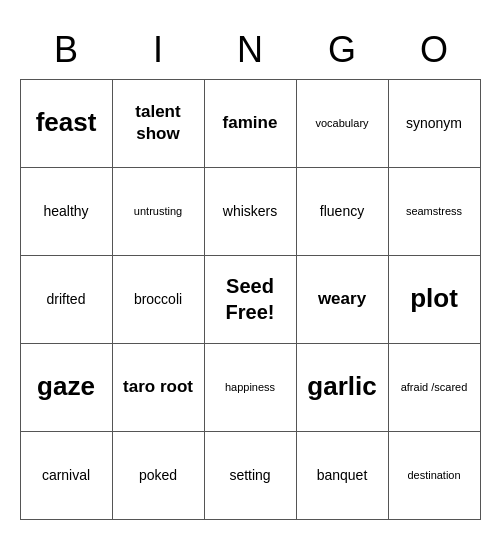 Image resolution: width=500 pixels, height=544 pixels. Describe the element at coordinates (158, 52) in the screenshot. I see `header-letter: I` at that location.